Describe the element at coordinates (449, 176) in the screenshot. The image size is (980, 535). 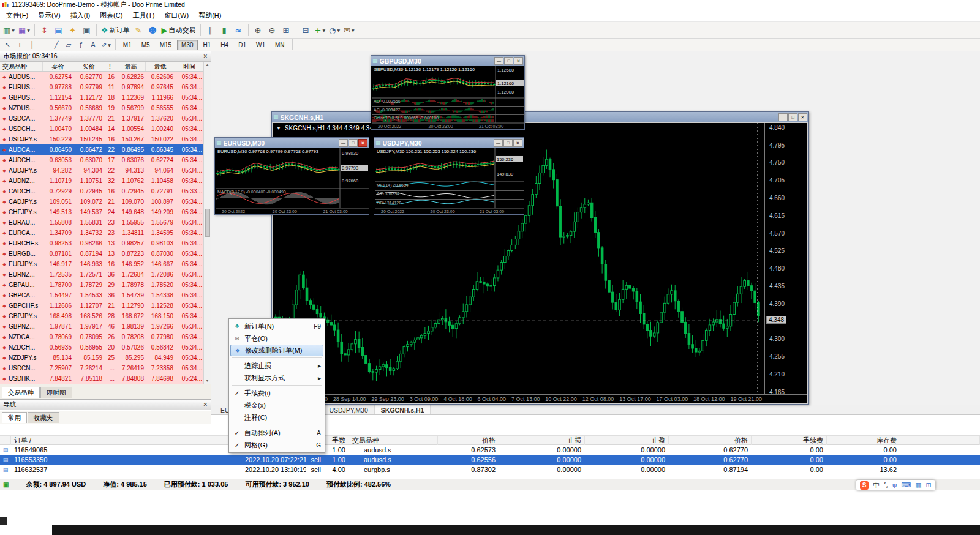
I see `chart-window-usdjpy: ▦USDJPY,M30—□✕USDJPY,M30 150.251 150.253…` at that location.